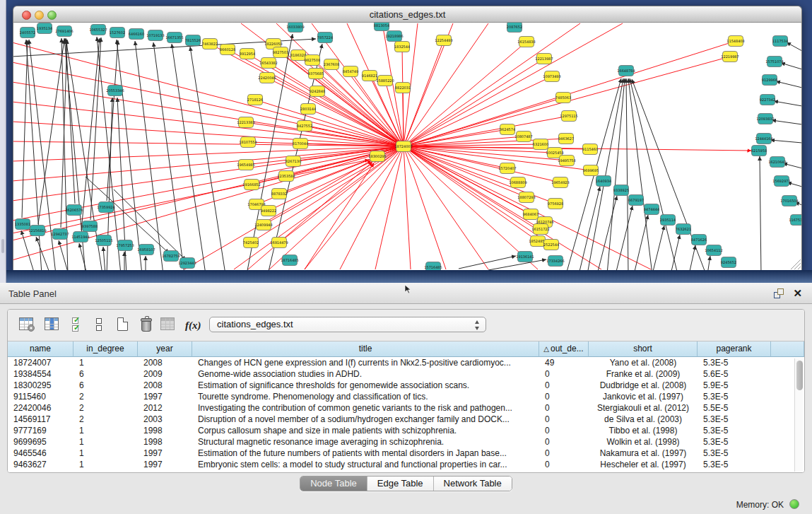 The image size is (812, 514). Describe the element at coordinates (41, 453) in the screenshot. I see `cell: 9465546` at that location.